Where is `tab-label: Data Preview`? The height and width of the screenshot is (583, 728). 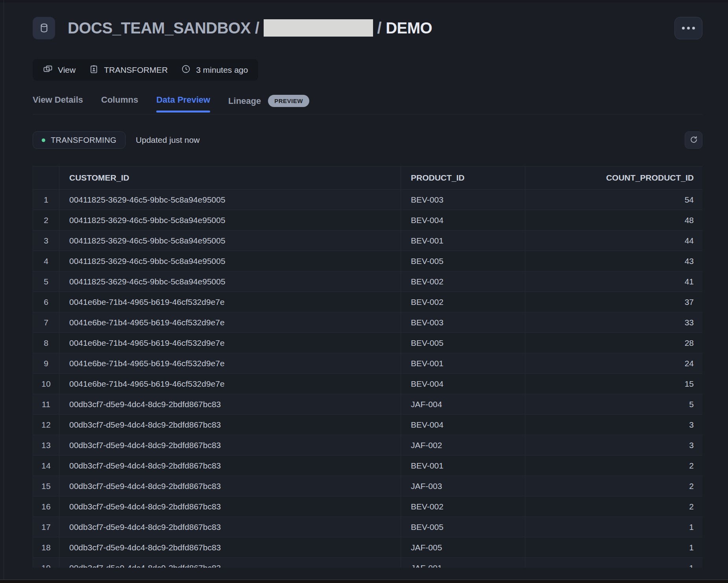 tab-label: Data Preview is located at coordinates (183, 100).